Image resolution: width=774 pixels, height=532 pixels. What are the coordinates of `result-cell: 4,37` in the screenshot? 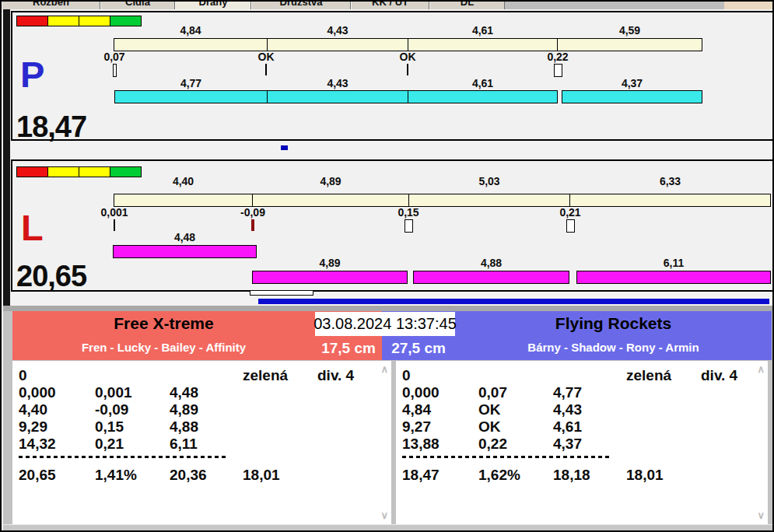 It's located at (568, 444).